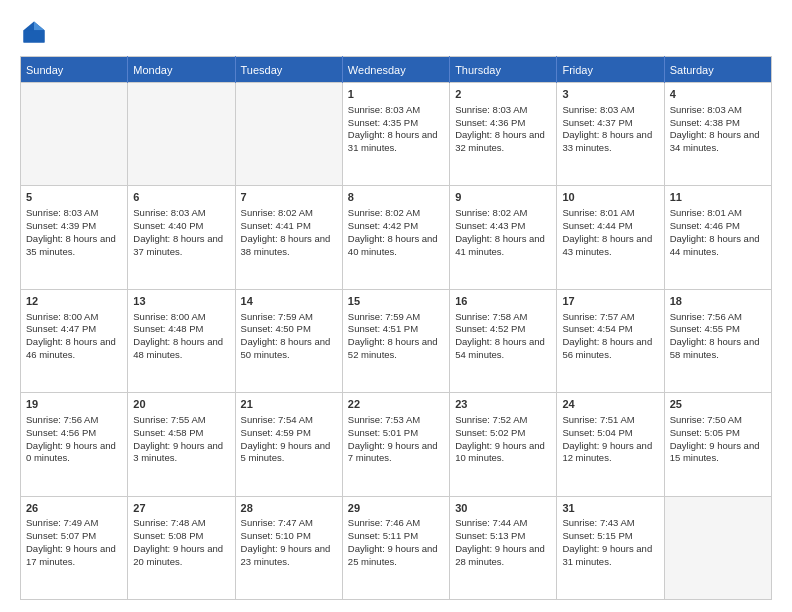  What do you see at coordinates (610, 70) in the screenshot?
I see `weekday-header-friday: Friday` at bounding box center [610, 70].